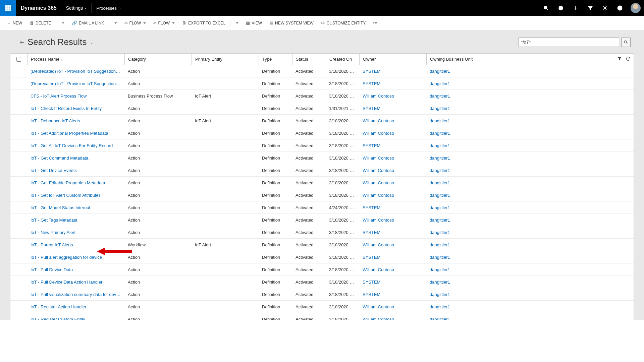  Describe the element at coordinates (590, 8) in the screenshot. I see `filter-icon` at that location.